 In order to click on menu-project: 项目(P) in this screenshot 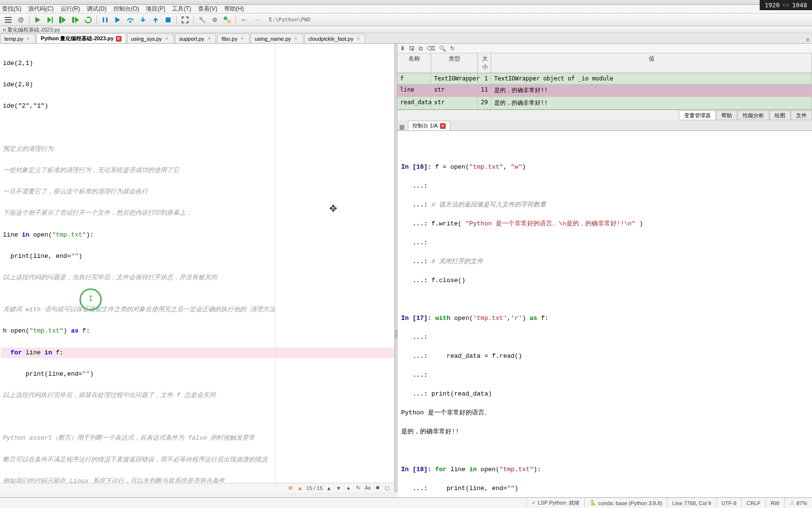, I will do `click(156, 9)`.